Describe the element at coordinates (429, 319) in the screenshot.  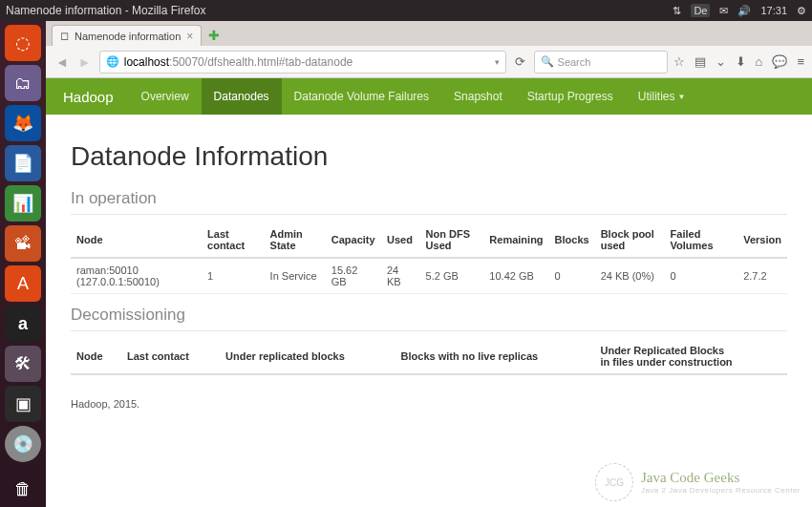
I see `section-decommissioning: Decomissioning` at that location.